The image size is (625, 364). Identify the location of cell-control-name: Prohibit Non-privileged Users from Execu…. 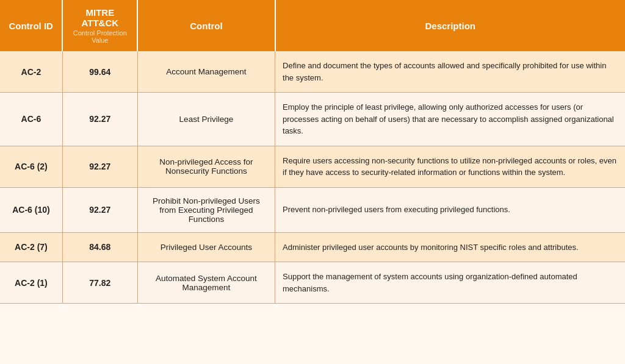
(206, 210).